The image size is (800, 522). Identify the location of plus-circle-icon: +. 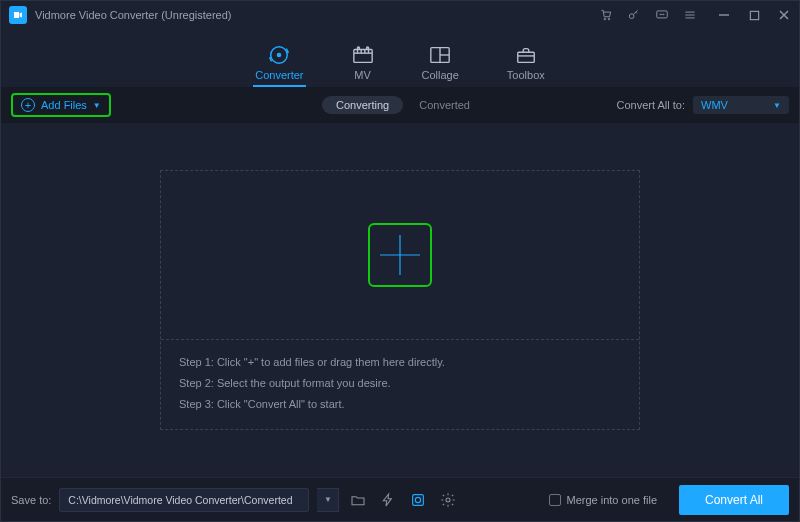
(28, 105).